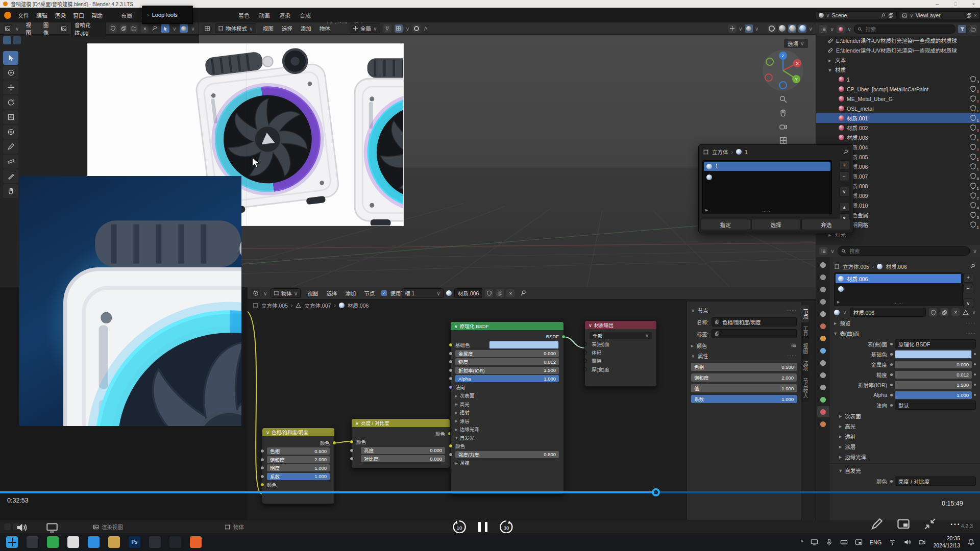 The image size is (980, 551). I want to click on wifi-icon, so click(892, 542).